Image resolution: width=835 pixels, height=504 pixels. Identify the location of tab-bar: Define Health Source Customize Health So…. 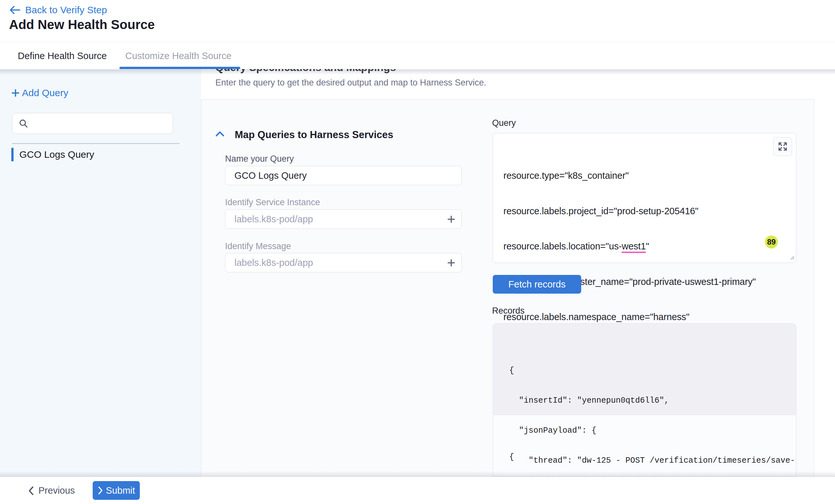
(418, 56).